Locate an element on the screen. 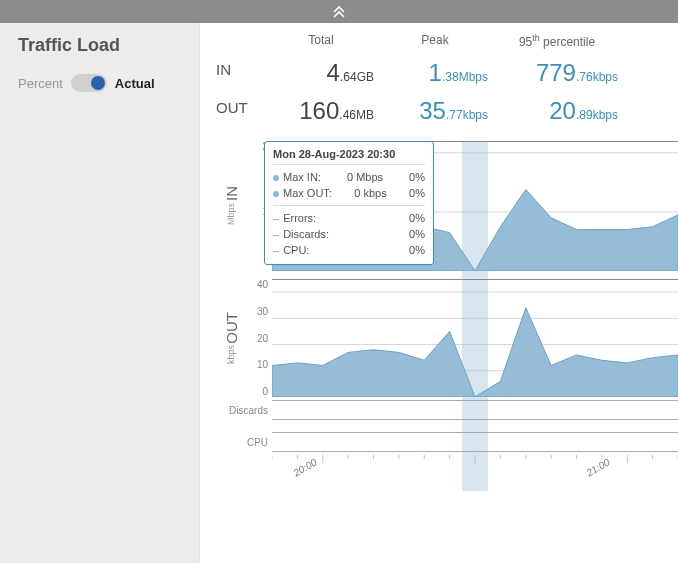 The image size is (678, 563). col-peak: Peak is located at coordinates (435, 42).